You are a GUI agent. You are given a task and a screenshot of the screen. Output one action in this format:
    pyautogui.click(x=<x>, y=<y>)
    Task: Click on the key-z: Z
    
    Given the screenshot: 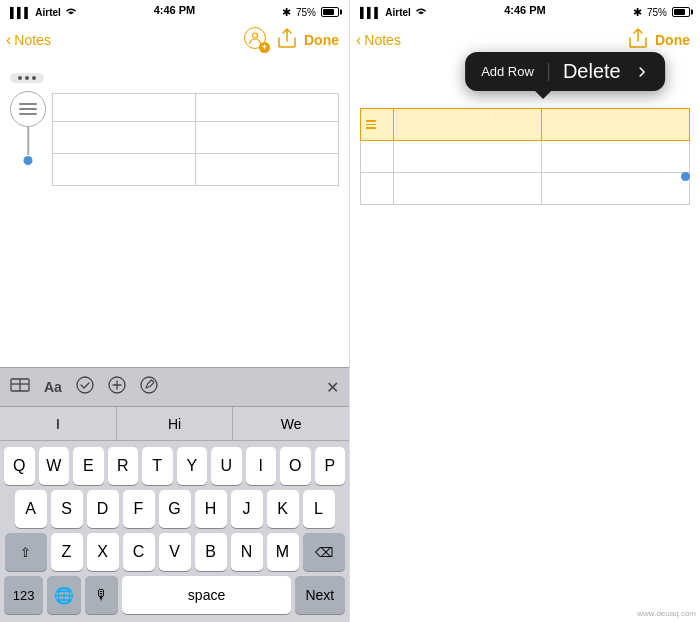 What is the action you would take?
    pyautogui.click(x=67, y=552)
    